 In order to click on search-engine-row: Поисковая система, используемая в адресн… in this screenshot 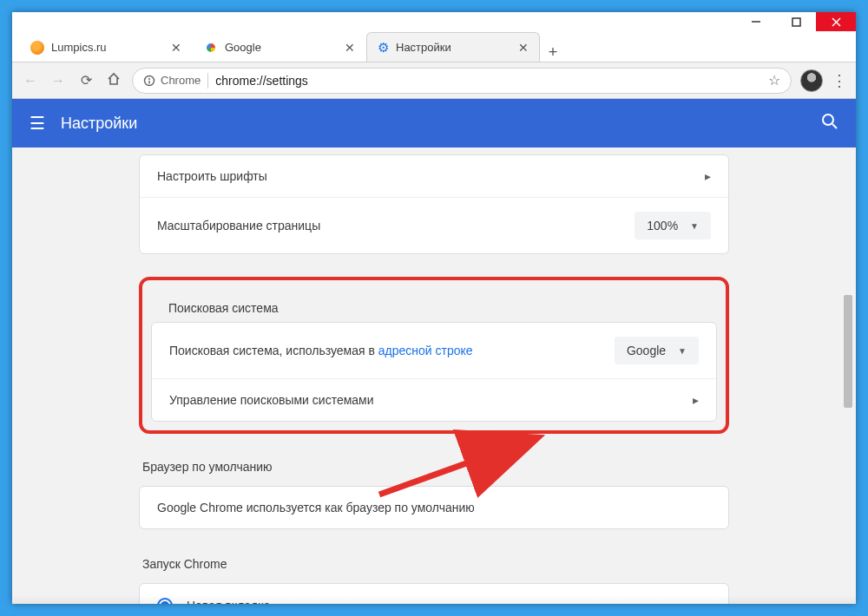, I will do `click(434, 351)`.